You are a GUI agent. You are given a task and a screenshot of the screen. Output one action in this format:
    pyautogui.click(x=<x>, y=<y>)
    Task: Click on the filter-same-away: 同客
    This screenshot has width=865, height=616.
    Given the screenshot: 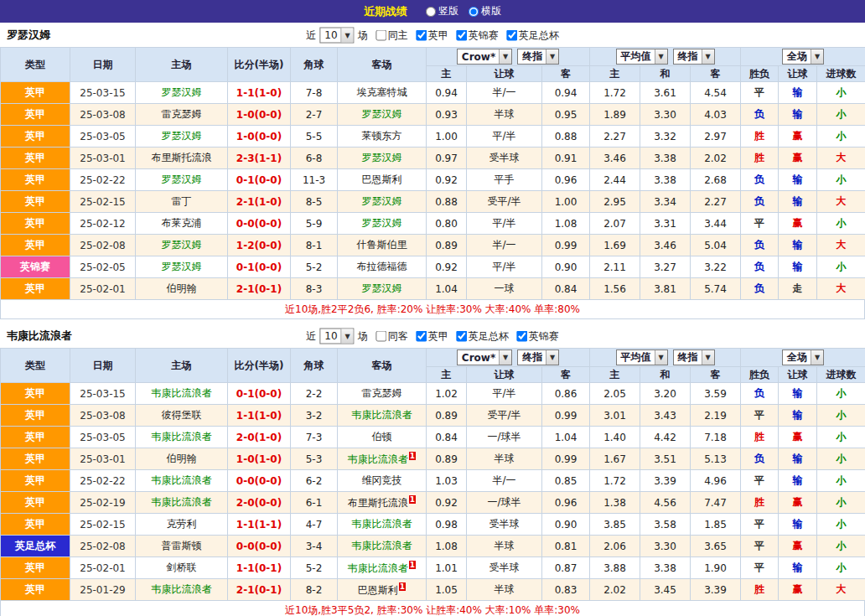 What is the action you would take?
    pyautogui.click(x=392, y=335)
    